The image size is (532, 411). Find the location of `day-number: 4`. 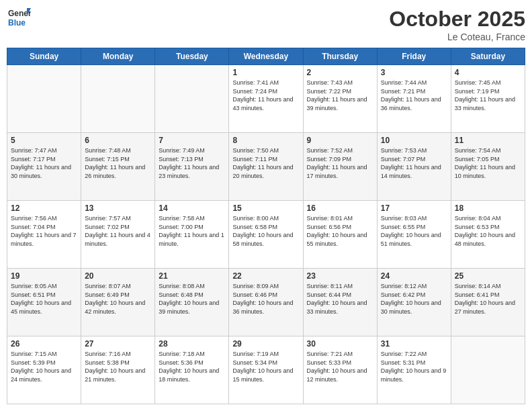

day-number: 4 is located at coordinates (488, 73).